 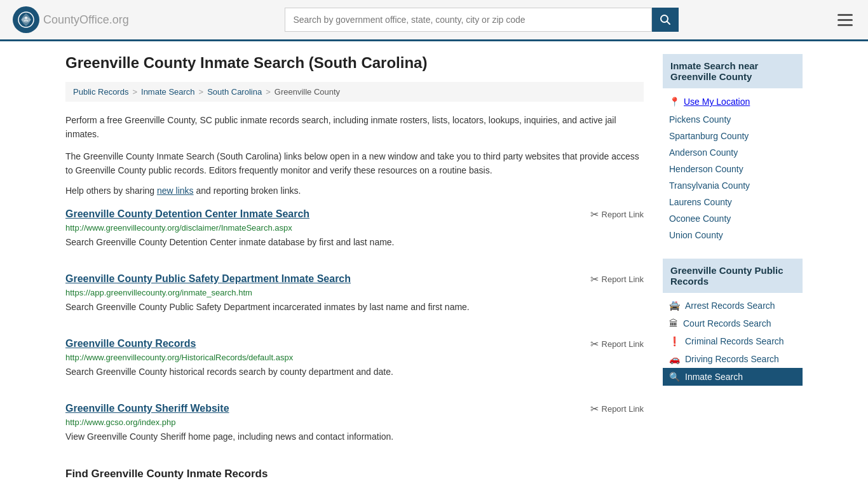 What do you see at coordinates (733, 219) in the screenshot?
I see `sidebar-item-oconee: Oconee County` at bounding box center [733, 219].